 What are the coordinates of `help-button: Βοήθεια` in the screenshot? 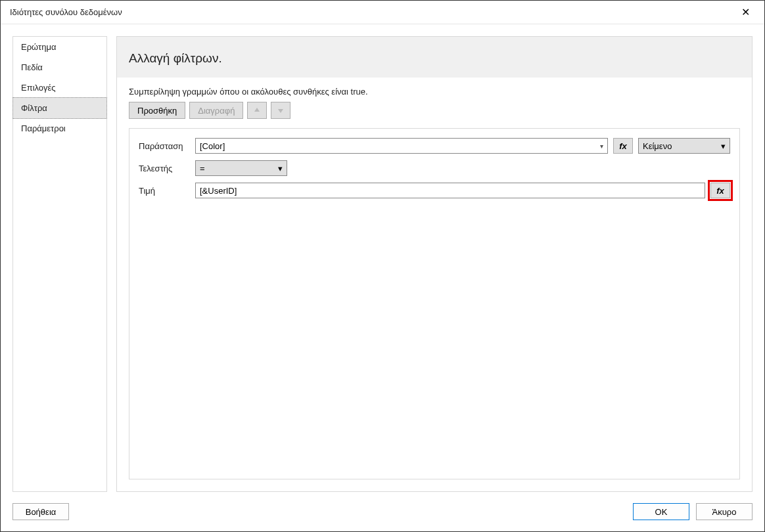 It's located at (41, 512).